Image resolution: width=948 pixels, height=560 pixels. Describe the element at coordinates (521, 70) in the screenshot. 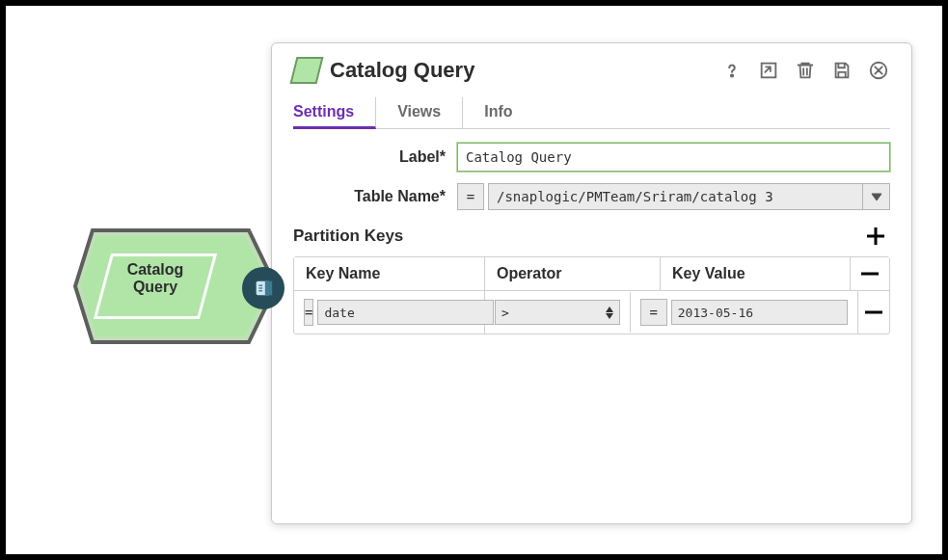

I see `dialog-title: Catalog Query` at that location.